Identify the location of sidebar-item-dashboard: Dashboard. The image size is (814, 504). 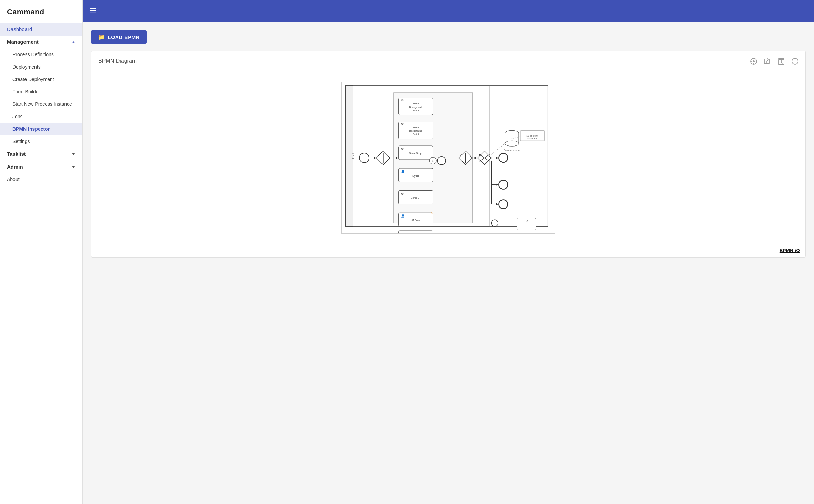
(41, 29).